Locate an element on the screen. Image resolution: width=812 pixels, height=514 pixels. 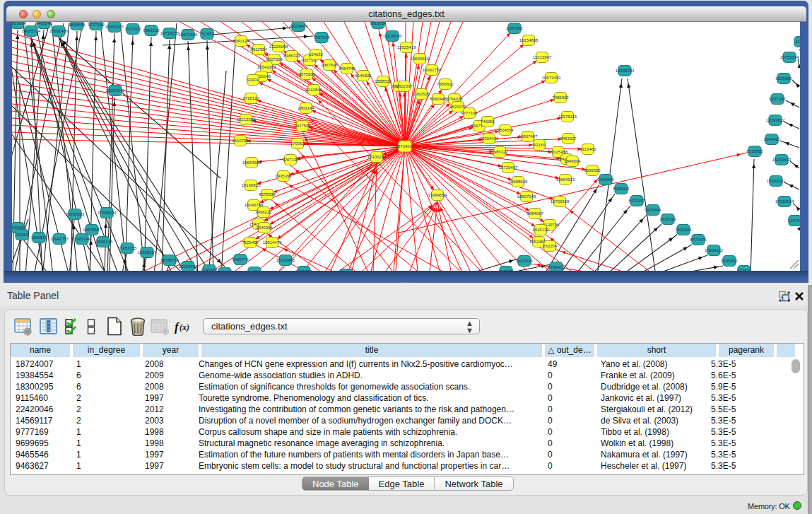
svg-text: 9463627 is located at coordinates (568, 139).